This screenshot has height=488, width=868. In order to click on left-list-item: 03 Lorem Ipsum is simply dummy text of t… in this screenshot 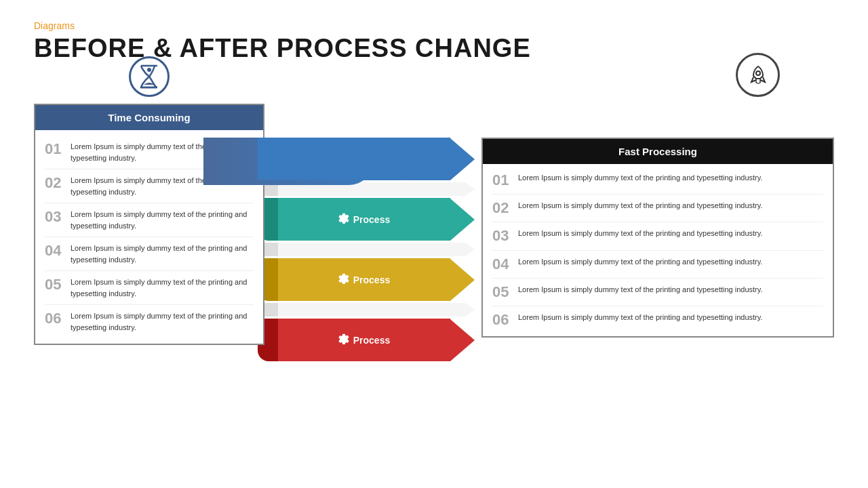, I will do `click(149, 220)`.